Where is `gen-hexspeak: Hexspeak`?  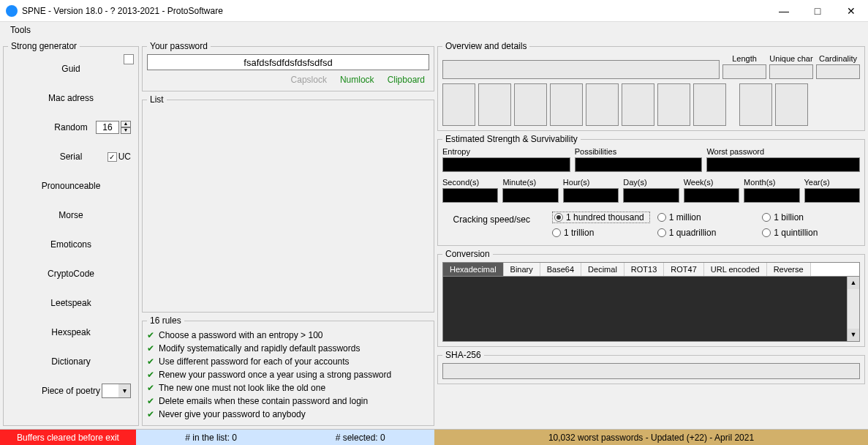
gen-hexspeak: Hexspeak is located at coordinates (71, 332).